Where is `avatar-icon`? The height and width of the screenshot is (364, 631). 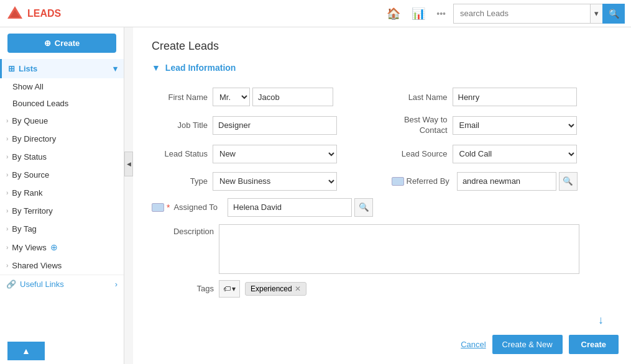
avatar-icon is located at coordinates (398, 181).